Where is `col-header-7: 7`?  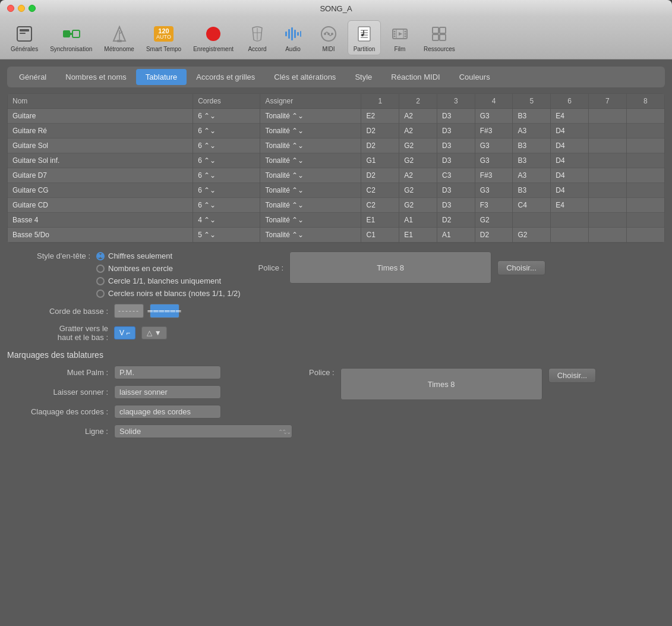
col-header-7: 7 is located at coordinates (607, 101).